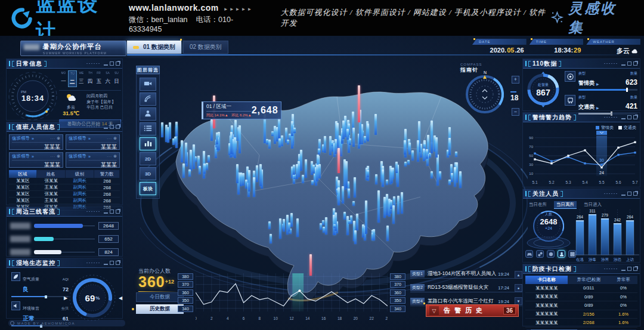 The width and height of the screenshot is (644, 330). Describe the element at coordinates (117, 79) in the screenshot. I see `week-day: SU日` at that location.